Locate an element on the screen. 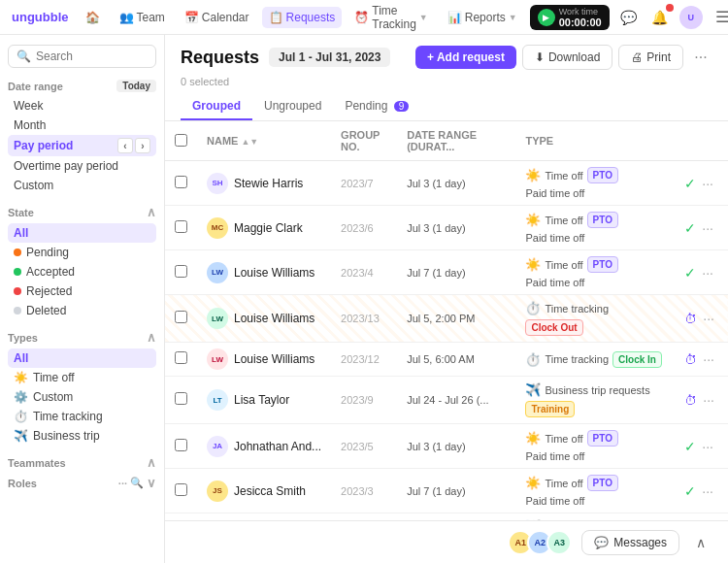 Image resolution: width=728 pixels, height=563 pixels. roles-collapse-btn: ∨ is located at coordinates (151, 483).